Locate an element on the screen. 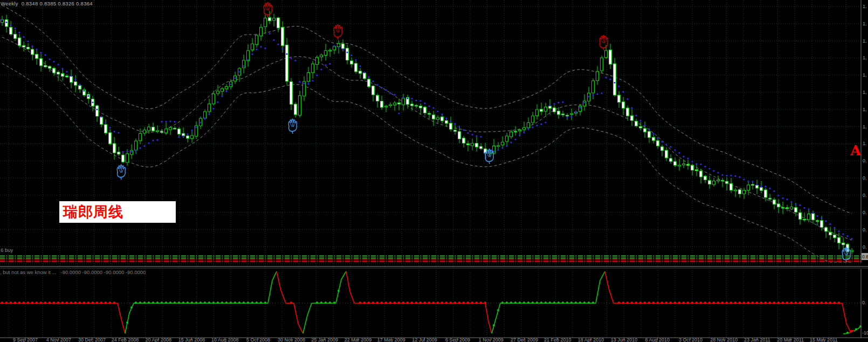 The image size is (868, 342). time-axis is located at coordinates (434, 338).